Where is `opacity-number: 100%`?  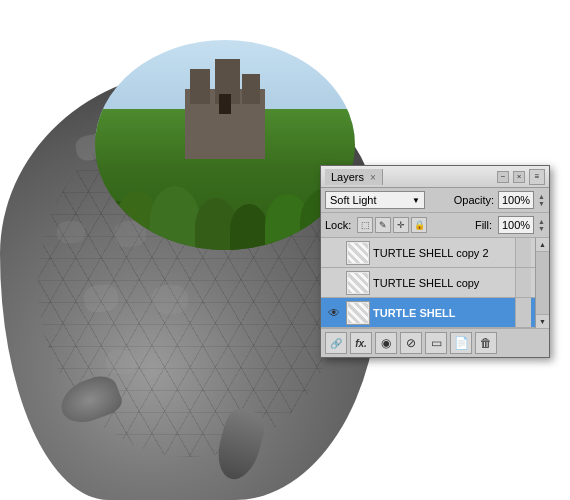 opacity-number: 100% is located at coordinates (516, 200).